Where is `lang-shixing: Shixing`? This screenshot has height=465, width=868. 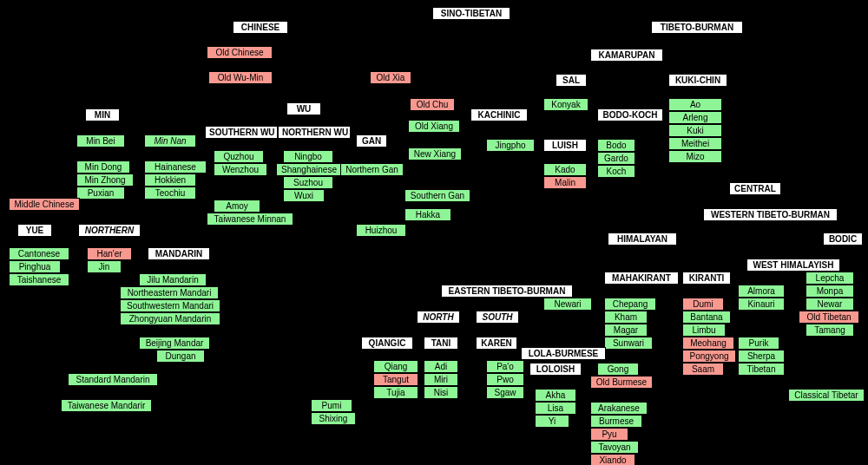
lang-shixing: Shixing is located at coordinates (333, 418).